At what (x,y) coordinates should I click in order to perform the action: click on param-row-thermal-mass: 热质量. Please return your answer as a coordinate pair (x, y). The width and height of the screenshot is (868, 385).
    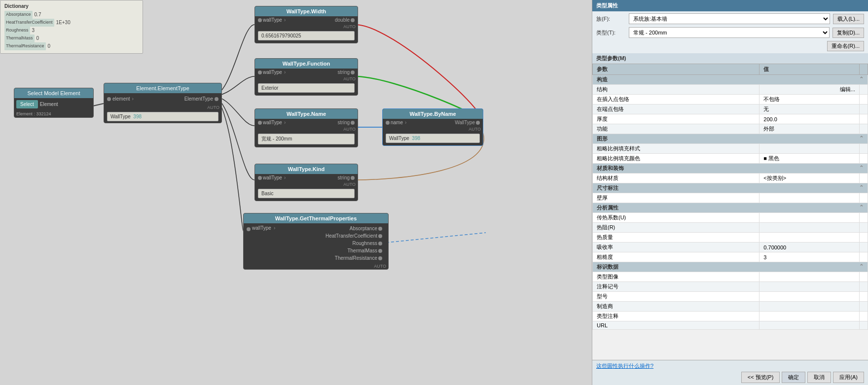
    Looking at the image, I should click on (730, 238).